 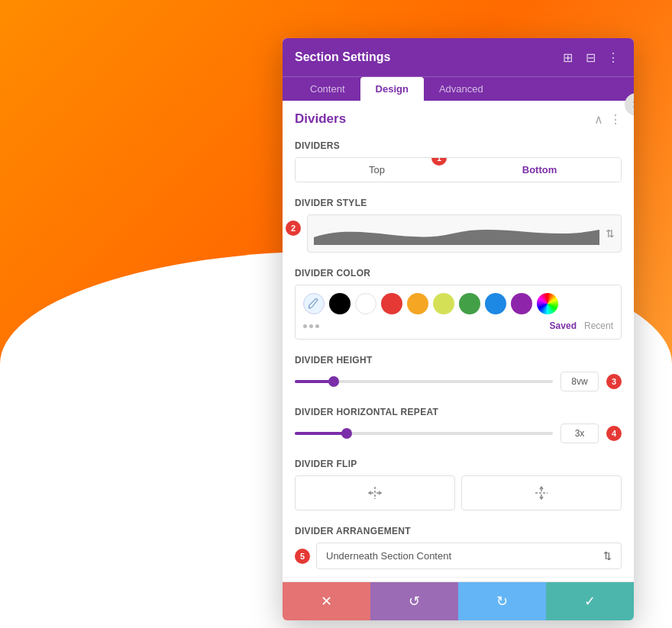 What do you see at coordinates (457, 233) in the screenshot?
I see `wave-preview` at bounding box center [457, 233].